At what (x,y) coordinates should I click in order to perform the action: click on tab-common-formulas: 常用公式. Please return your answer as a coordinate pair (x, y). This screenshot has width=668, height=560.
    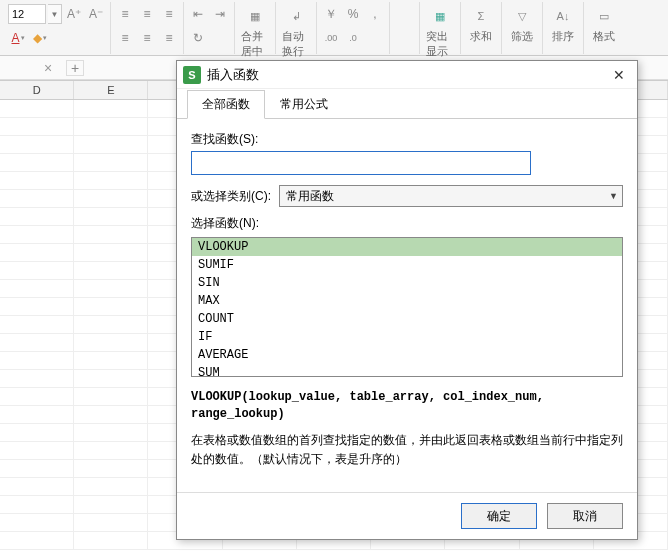
    Looking at the image, I should click on (304, 104).